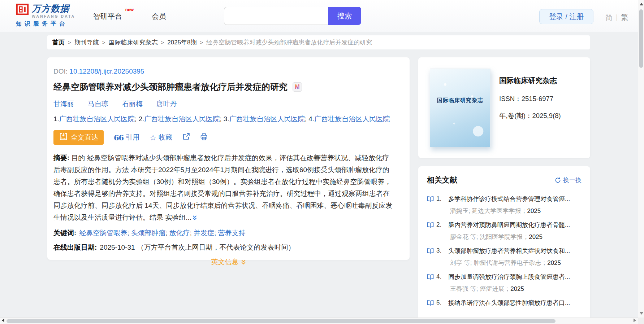 This screenshot has width=644, height=324. I want to click on english-info-toggle: 英文信息, so click(229, 262).